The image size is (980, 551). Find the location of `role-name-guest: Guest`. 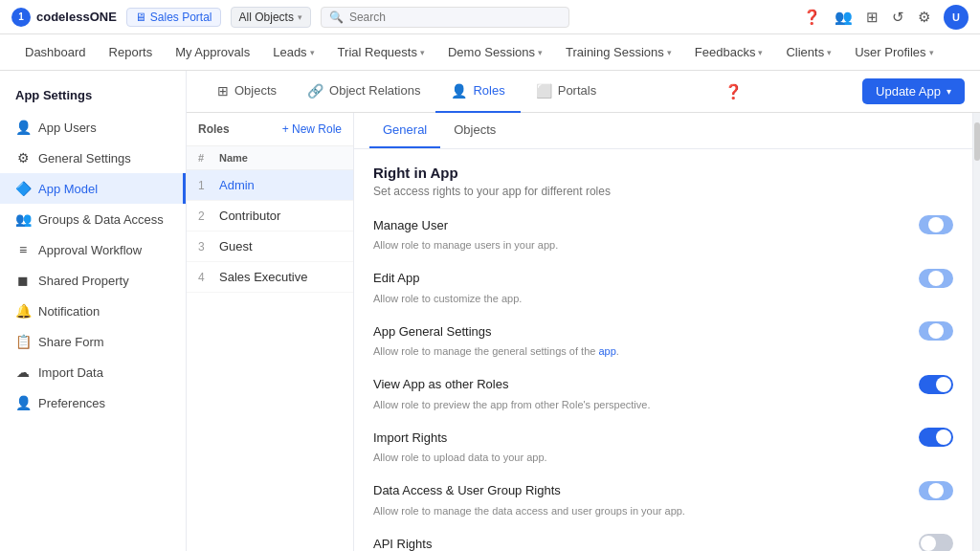

role-name-guest: Guest is located at coordinates (235, 247).